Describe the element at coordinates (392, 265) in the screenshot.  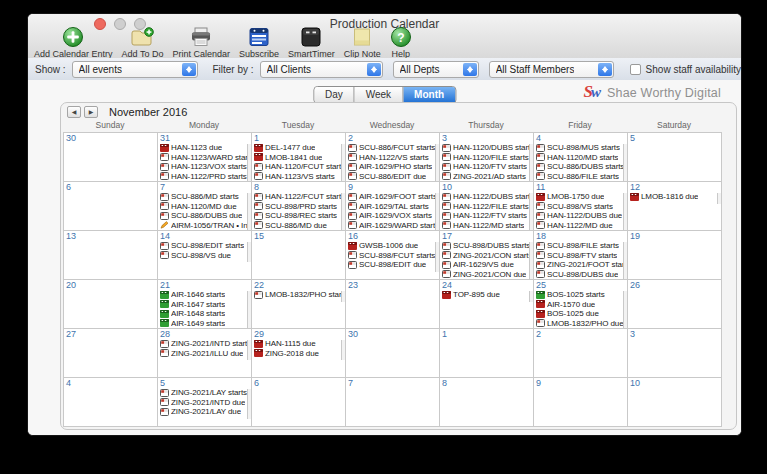
I see `calendar-event: SCU-898/EDIT due` at that location.